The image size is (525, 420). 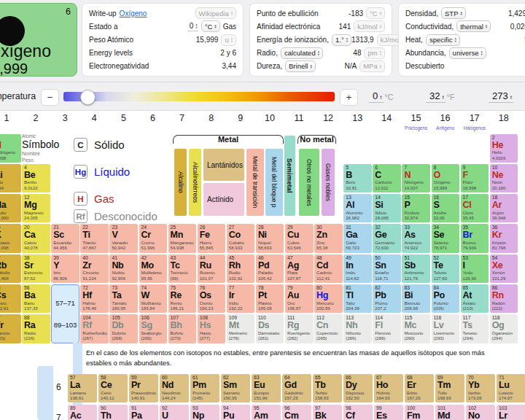 What do you see at coordinates (357, 178) in the screenshot?
I see `element-cell-B: 5BBoro10,81` at bounding box center [357, 178].